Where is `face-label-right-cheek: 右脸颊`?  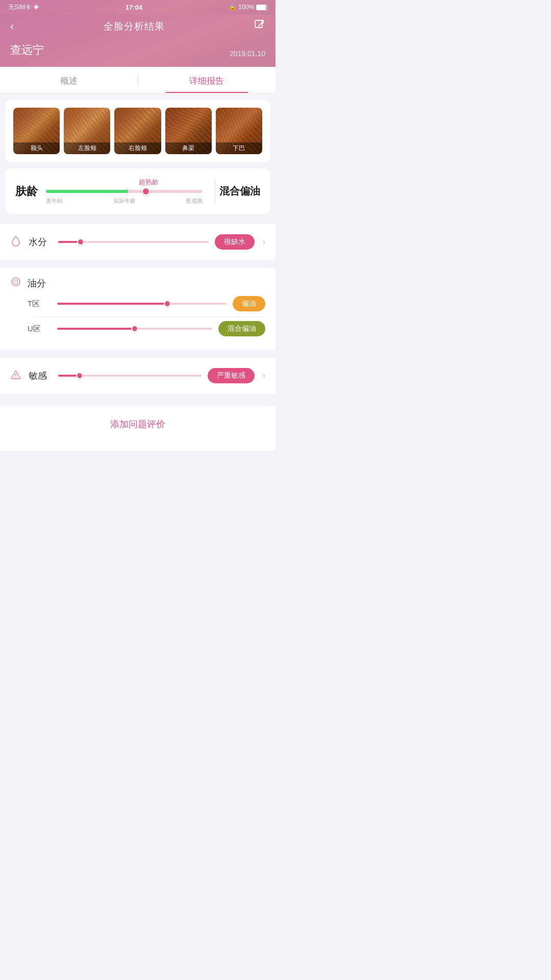 face-label-right-cheek: 右脸颊 is located at coordinates (138, 148).